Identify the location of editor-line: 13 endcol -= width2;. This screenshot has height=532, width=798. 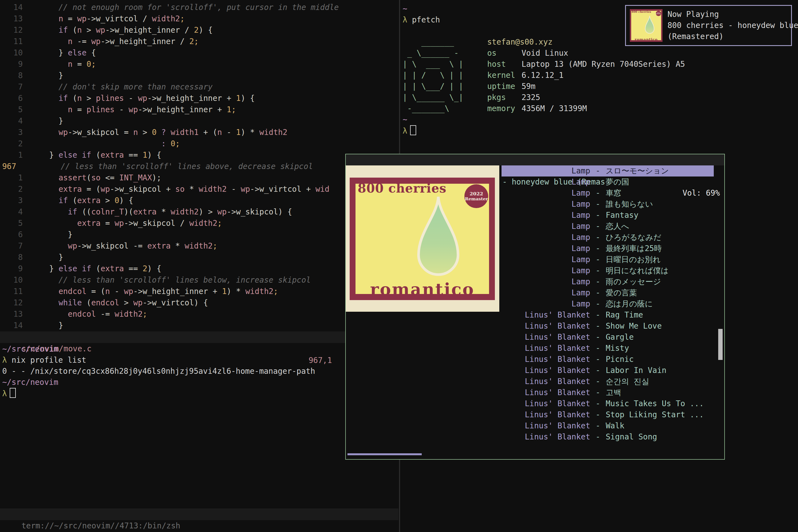
(200, 314).